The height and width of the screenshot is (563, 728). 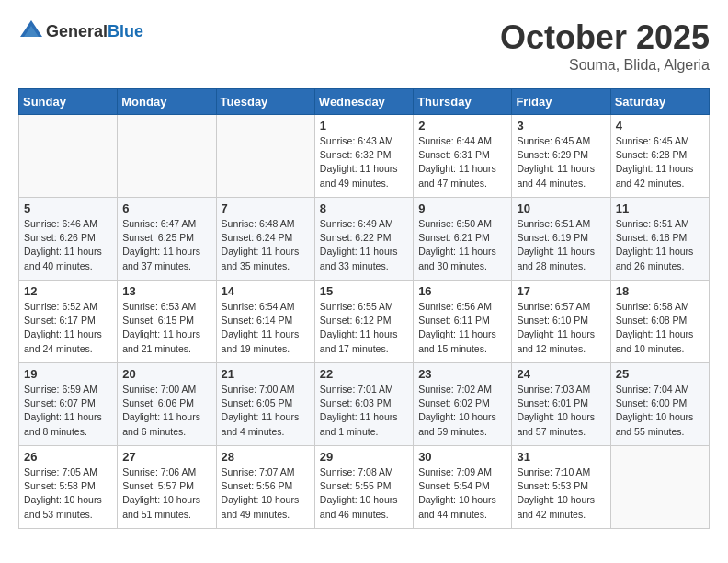 What do you see at coordinates (364, 102) in the screenshot?
I see `header-wednesday: Wednesday` at bounding box center [364, 102].